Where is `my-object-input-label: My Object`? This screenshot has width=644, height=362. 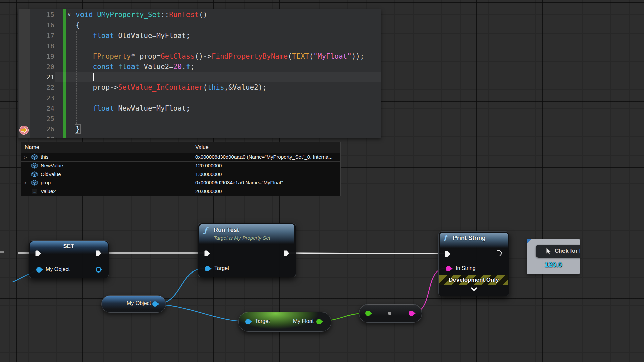 my-object-input-label: My Object is located at coordinates (58, 269).